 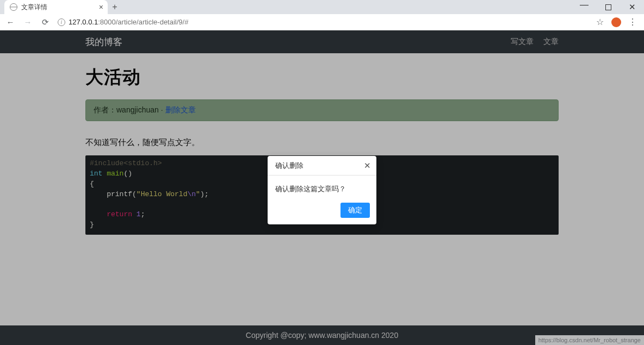 I want to click on extension-icon, so click(x=616, y=22).